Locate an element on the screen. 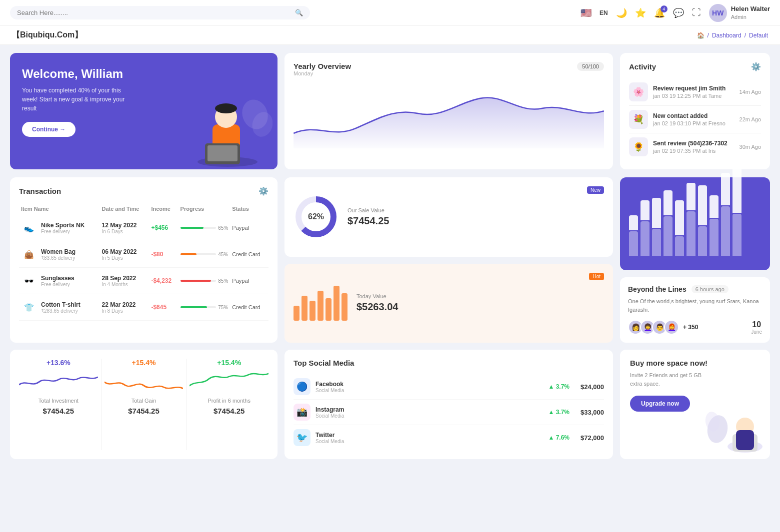 This screenshot has width=780, height=532. social-row: 🐦 Twitter Social Media ▲ 7.6% $72,000 is located at coordinates (449, 438).